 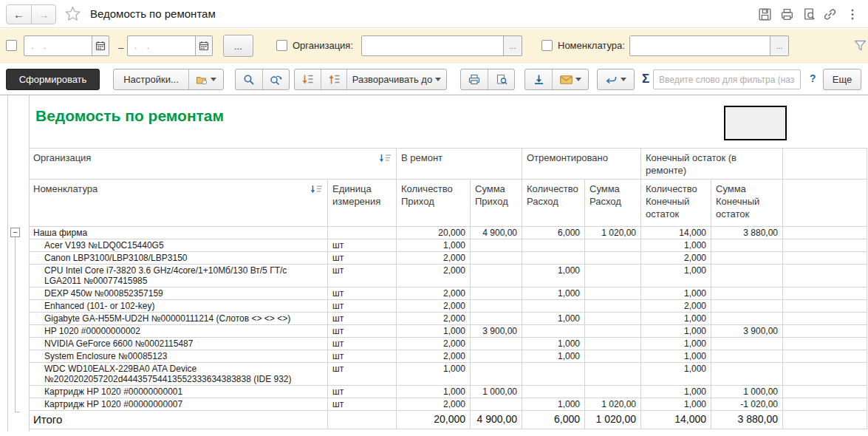 What do you see at coordinates (282, 46) in the screenshot?
I see `organization-checkbox` at bounding box center [282, 46].